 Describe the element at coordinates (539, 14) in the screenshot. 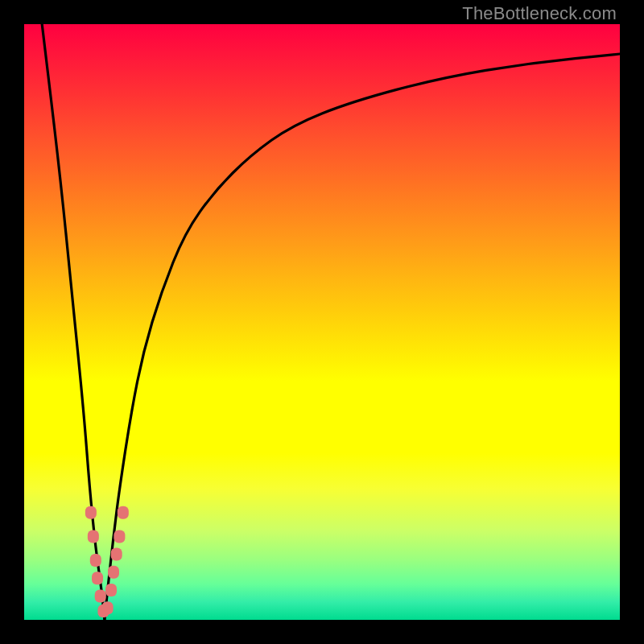

I see `watermark-text: TheBottleneck.com` at that location.